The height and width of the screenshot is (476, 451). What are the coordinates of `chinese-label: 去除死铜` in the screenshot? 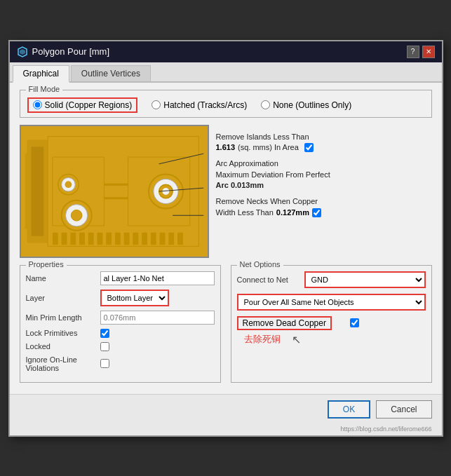 It's located at (262, 339).